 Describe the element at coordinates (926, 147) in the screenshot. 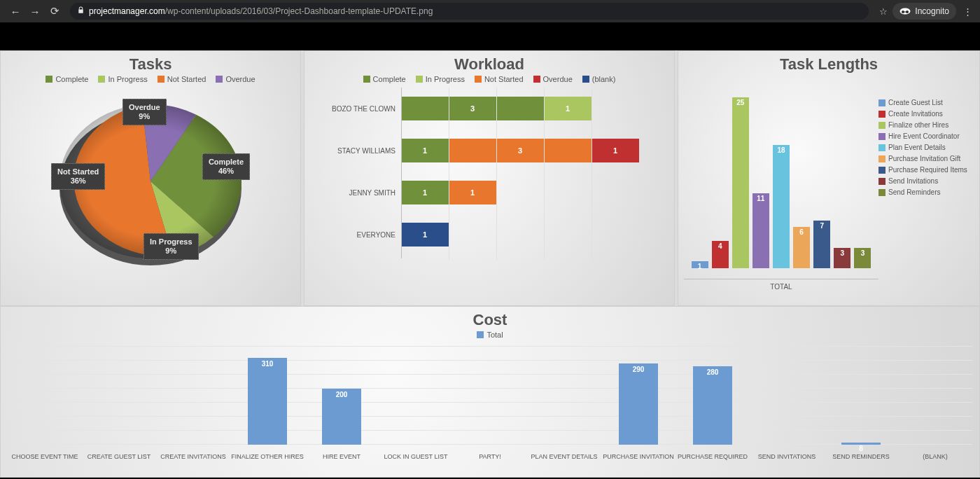

I see `legend-item: Plan Event Details` at that location.